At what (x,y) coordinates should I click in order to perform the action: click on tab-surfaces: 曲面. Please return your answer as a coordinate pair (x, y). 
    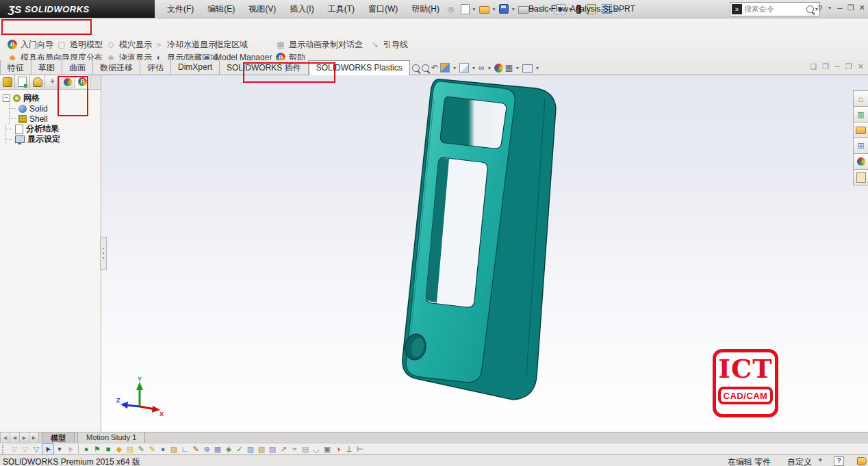
    Looking at the image, I should click on (78, 68).